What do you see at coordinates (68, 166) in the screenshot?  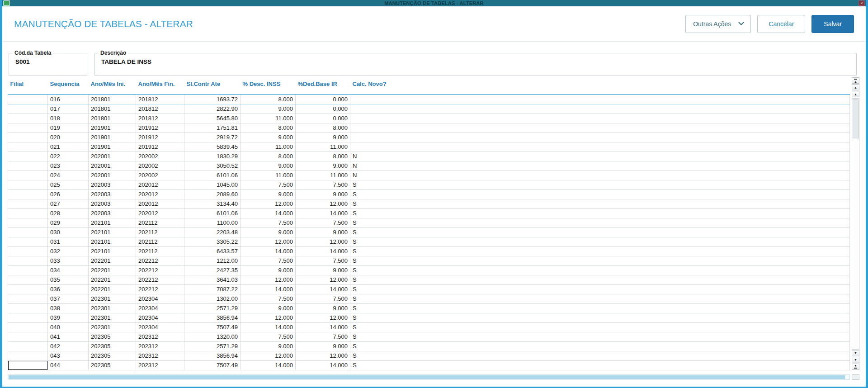 I see `grid-cell-sequencia: 023` at bounding box center [68, 166].